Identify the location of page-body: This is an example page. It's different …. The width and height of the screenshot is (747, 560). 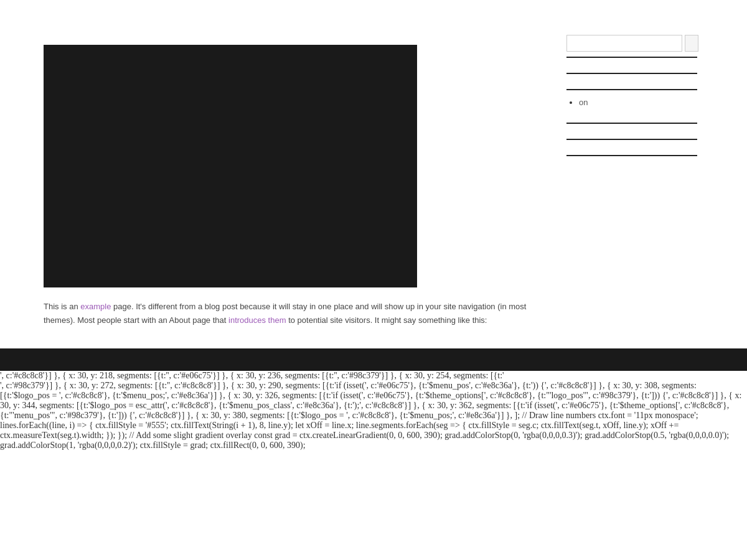
(293, 314).